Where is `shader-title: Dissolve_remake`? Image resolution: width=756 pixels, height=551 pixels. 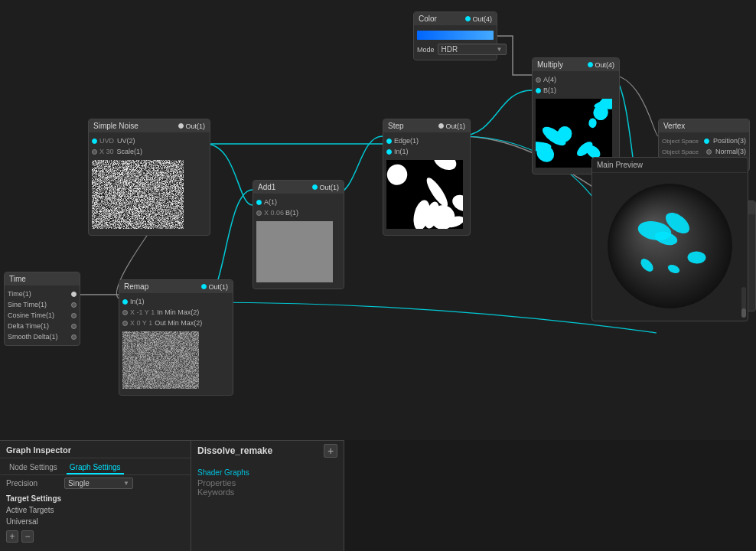
shader-title: Dissolve_remake is located at coordinates (268, 451).